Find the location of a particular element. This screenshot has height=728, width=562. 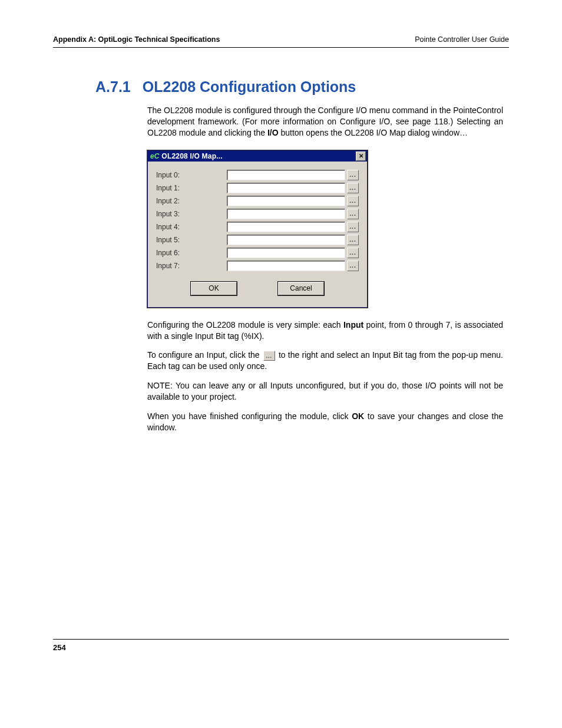

input-label-1: Input 1: is located at coordinates (191, 188).